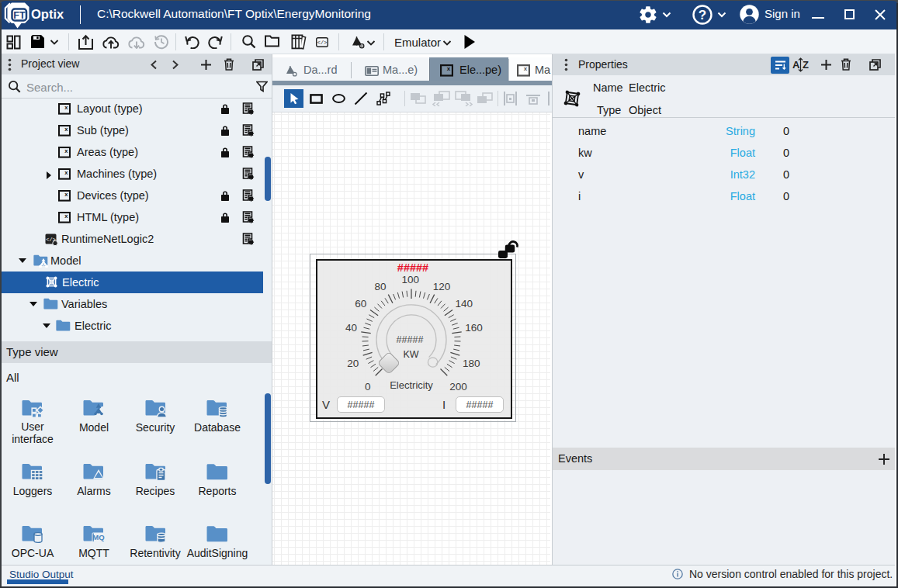  I want to click on svg-text: 60, so click(360, 304).